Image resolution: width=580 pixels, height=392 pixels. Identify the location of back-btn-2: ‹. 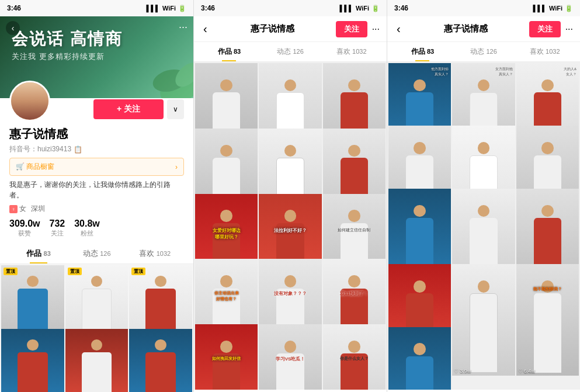
(206, 29).